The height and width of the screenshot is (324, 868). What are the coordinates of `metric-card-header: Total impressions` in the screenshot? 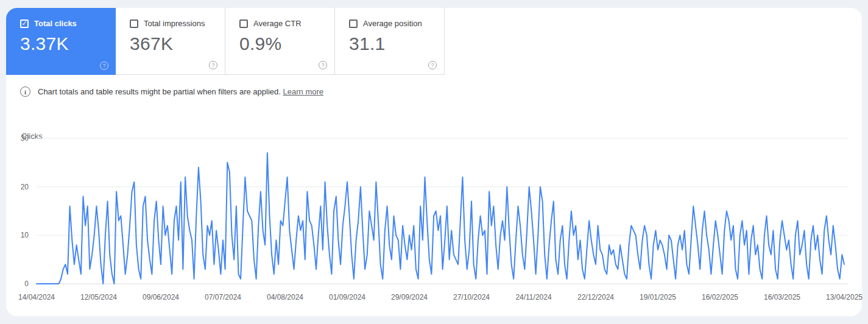 It's located at (174, 23).